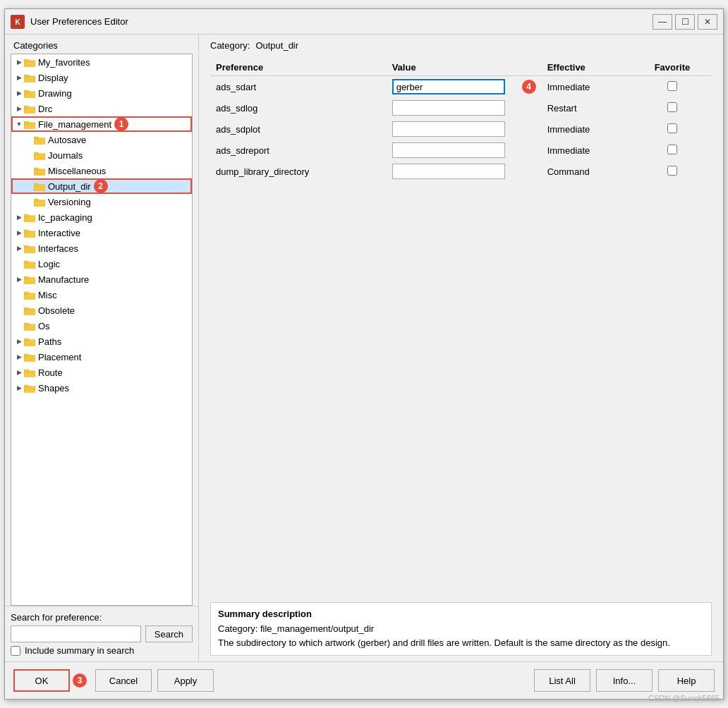  What do you see at coordinates (686, 680) in the screenshot?
I see `help-button: Help` at bounding box center [686, 680].